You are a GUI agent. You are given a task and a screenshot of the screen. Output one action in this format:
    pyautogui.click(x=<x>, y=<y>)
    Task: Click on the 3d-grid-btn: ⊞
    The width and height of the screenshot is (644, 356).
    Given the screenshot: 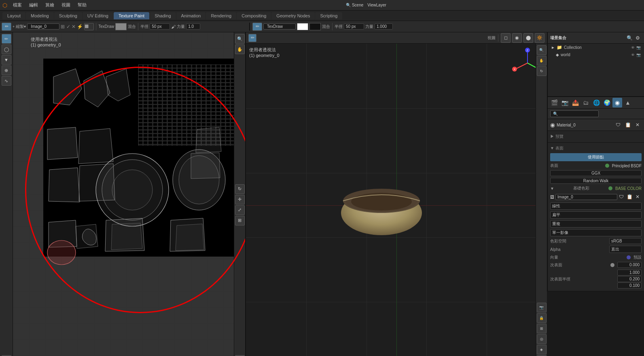 What is the action you would take?
    pyautogui.click(x=542, y=329)
    